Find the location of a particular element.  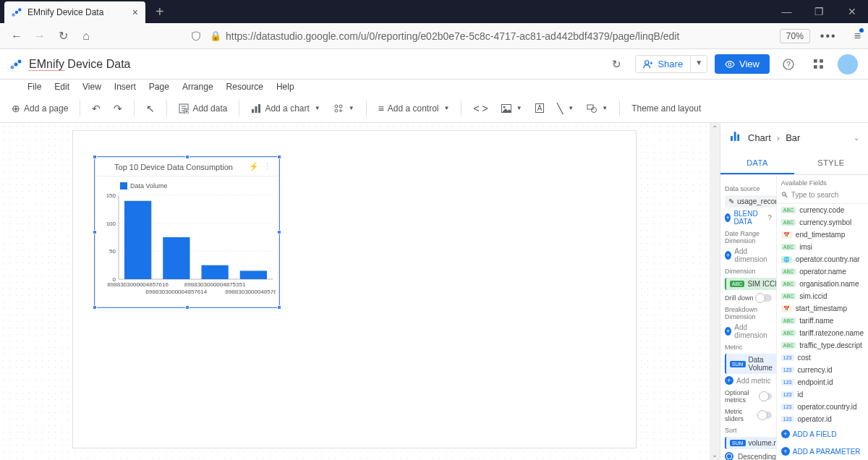

field-name: start_timestamp is located at coordinates (822, 308).